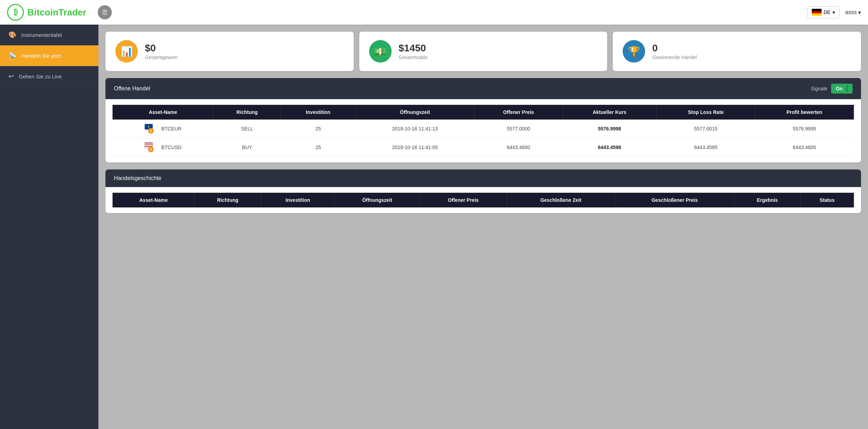 The image size is (868, 429). What do you see at coordinates (318, 113) in the screenshot?
I see `col-investition: Investition` at bounding box center [318, 113].